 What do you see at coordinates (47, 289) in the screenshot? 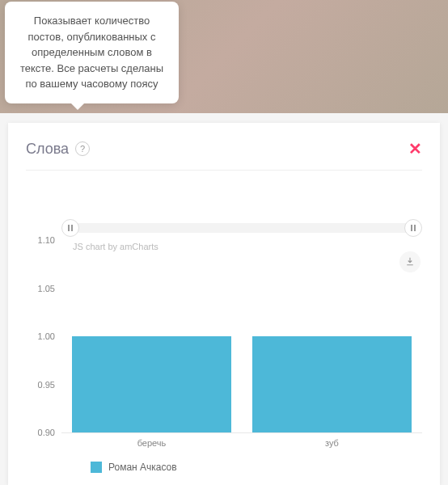
I see `y-tick: 1.05` at bounding box center [47, 289].